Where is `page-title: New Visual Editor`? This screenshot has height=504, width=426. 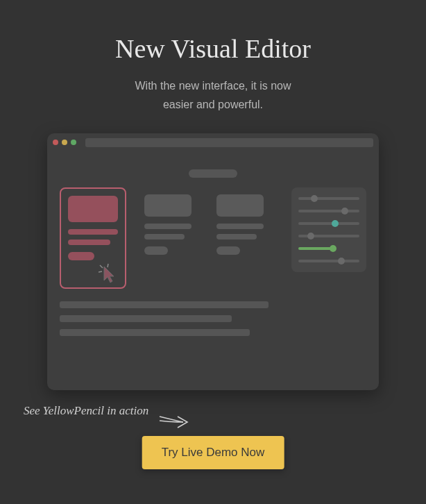 page-title: New Visual Editor is located at coordinates (213, 49).